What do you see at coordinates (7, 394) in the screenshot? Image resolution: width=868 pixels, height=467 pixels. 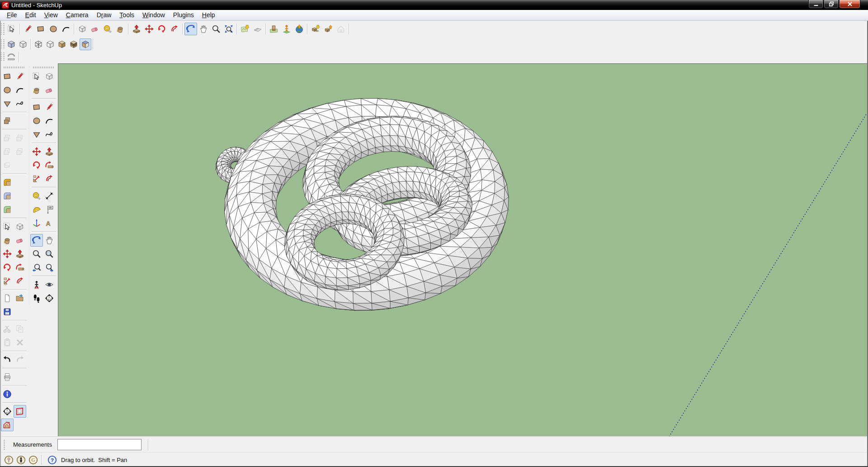 I see `model-info-button` at bounding box center [7, 394].